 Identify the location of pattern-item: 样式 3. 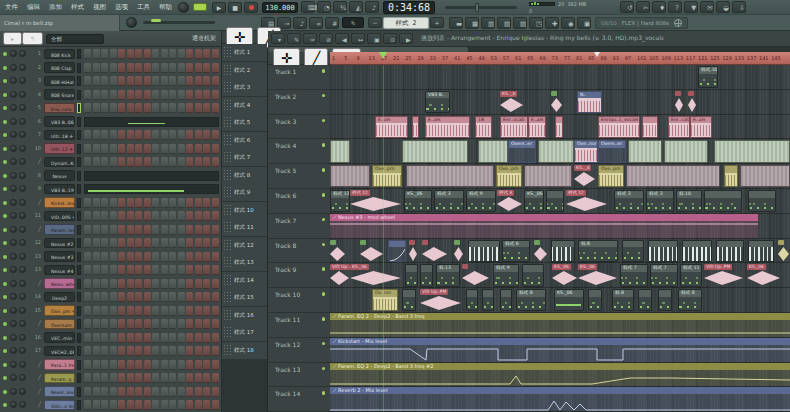
(244, 88).